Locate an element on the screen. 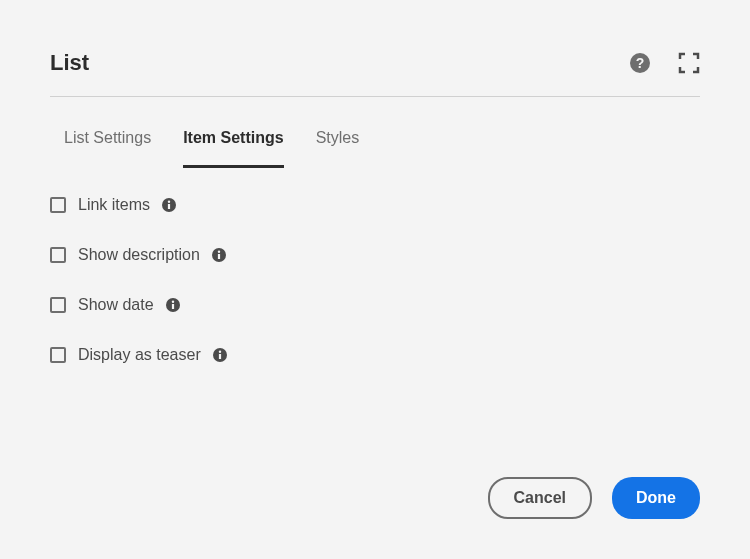 This screenshot has width=750, height=559. tabs-row: List Settings Item Settings Styles is located at coordinates (375, 148).